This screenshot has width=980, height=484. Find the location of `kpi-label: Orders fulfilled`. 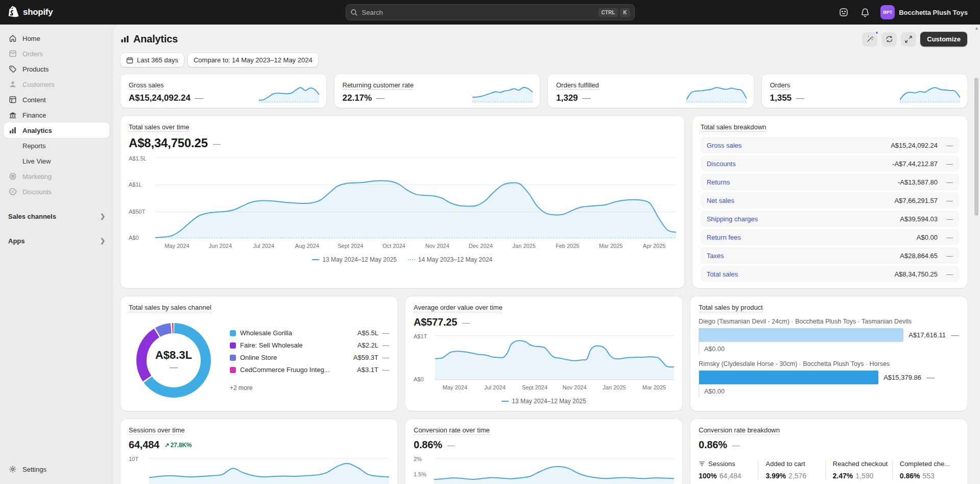

kpi-label: Orders fulfilled is located at coordinates (578, 86).